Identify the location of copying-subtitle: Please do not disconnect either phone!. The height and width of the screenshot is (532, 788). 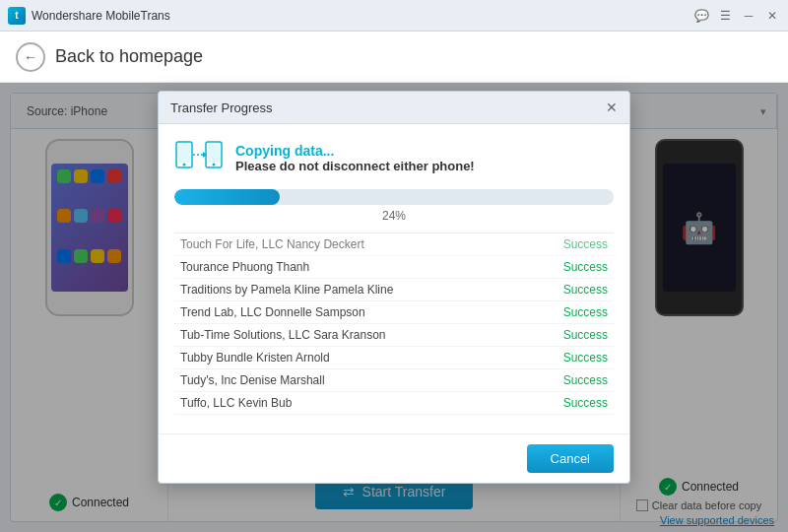
(355, 166).